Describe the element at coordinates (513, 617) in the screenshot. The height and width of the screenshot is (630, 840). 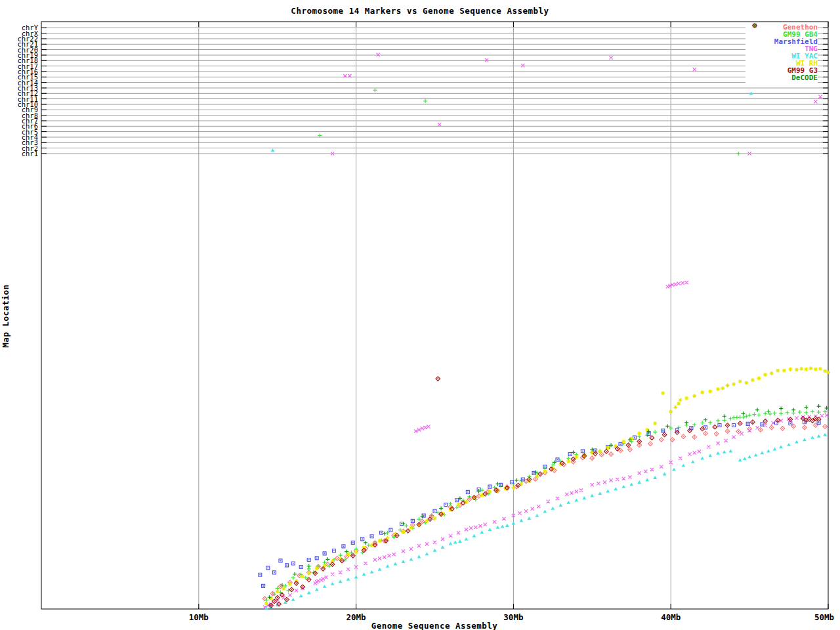
I see `x-tick-label-30mb: 30Mb` at that location.